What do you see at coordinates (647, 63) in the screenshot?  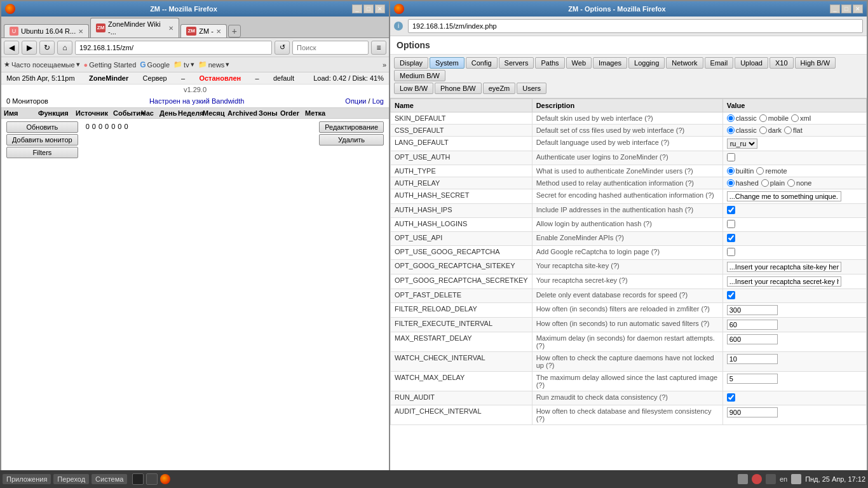 I see `tab-logging: Logging` at bounding box center [647, 63].